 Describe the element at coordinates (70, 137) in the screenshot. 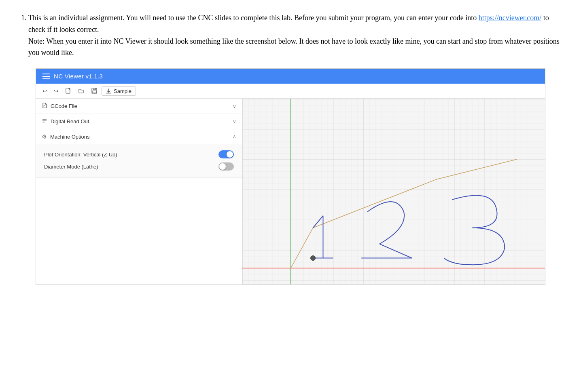

I see `machine-options-label: Machine Options` at that location.